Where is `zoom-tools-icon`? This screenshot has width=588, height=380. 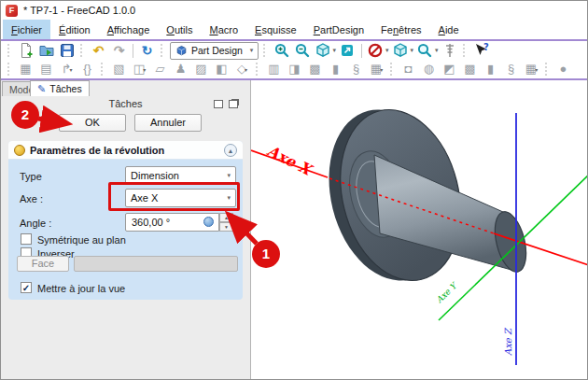
zoom-tools-icon is located at coordinates (426, 50).